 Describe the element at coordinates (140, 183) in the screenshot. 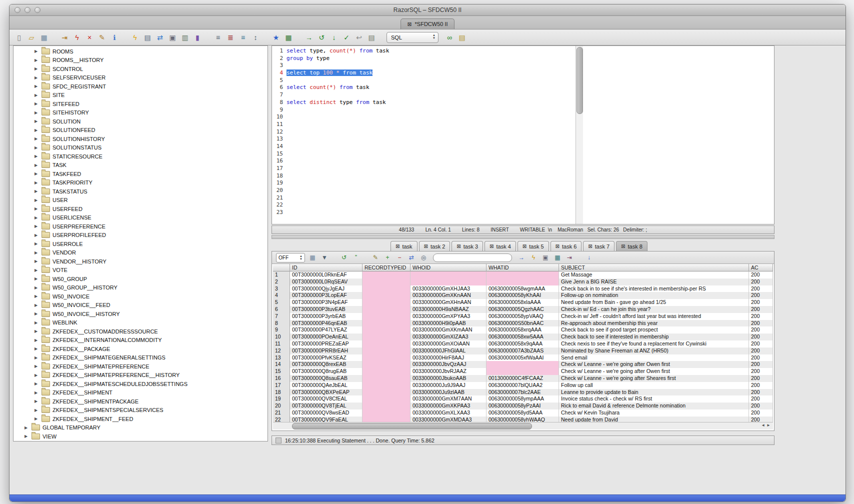

I see `tree-item-taskpriority: ▶TASKPRIORITY` at that location.